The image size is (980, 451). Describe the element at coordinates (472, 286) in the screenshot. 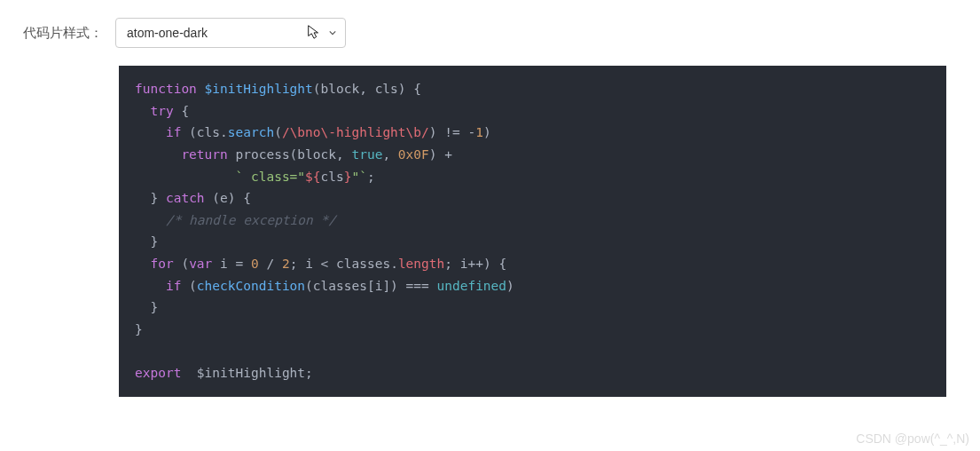

I see `code-token: undefined` at that location.